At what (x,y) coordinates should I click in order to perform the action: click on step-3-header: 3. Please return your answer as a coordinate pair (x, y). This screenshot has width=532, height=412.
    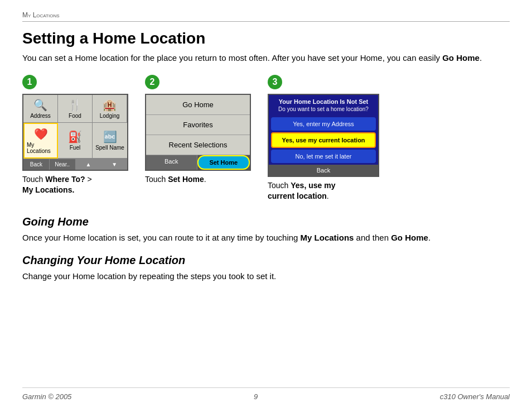
    Looking at the image, I should click on (275, 82).